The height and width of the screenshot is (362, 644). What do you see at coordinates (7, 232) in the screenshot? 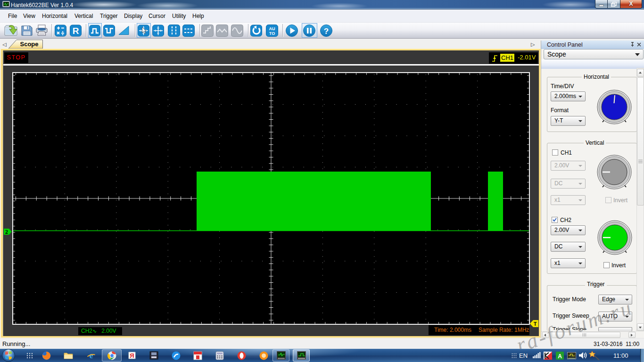
I see `svg-text: 2` at bounding box center [7, 232].